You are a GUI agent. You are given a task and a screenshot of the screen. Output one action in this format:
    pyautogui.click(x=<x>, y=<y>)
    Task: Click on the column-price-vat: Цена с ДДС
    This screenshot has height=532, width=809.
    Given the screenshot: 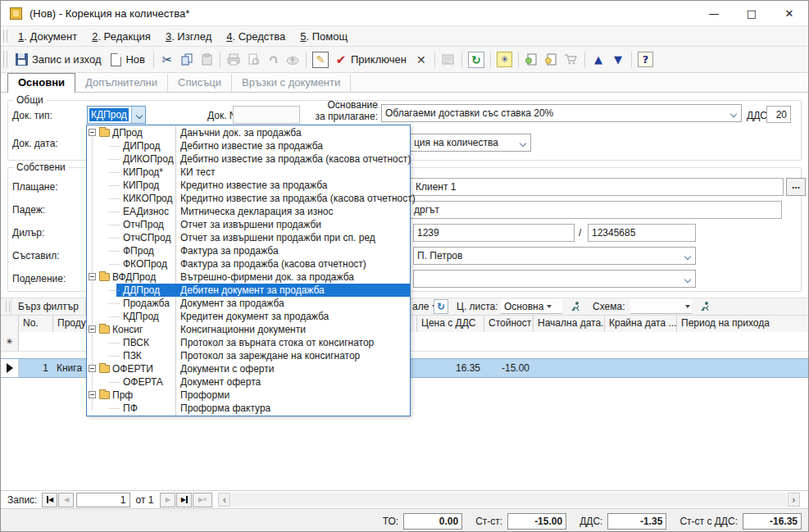 What is the action you would take?
    pyautogui.click(x=451, y=324)
    